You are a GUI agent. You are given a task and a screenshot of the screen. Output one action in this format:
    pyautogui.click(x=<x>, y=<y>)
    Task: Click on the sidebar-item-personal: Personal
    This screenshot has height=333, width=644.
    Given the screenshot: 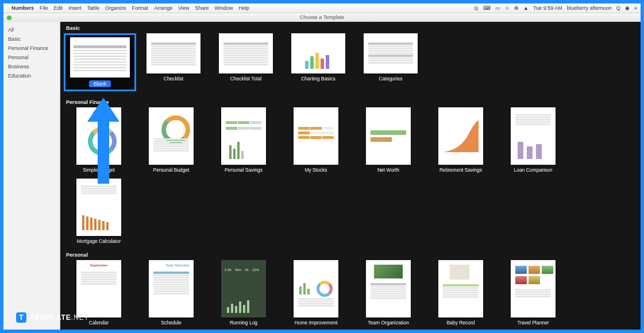 What is the action you would take?
    pyautogui.click(x=32, y=57)
    